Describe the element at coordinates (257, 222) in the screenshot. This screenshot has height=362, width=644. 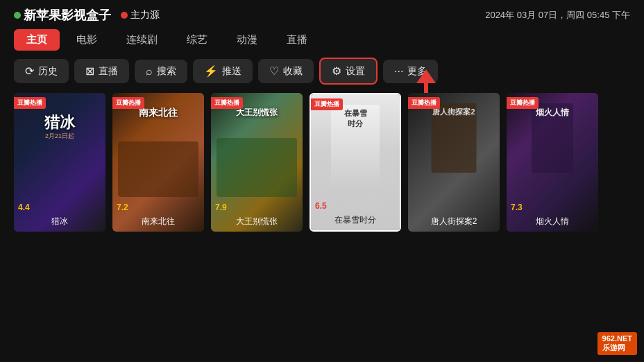
I see `movie-title: 大王别慌张` at that location.